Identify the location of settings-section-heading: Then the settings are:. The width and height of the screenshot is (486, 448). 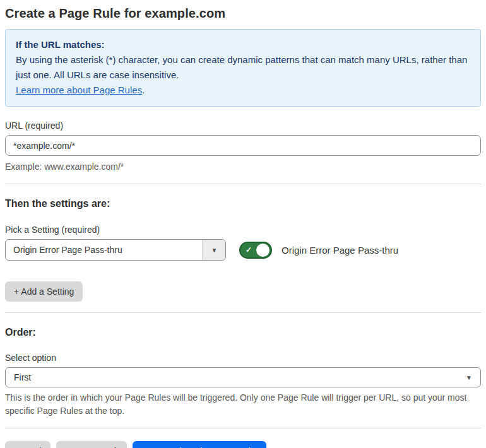
(243, 204).